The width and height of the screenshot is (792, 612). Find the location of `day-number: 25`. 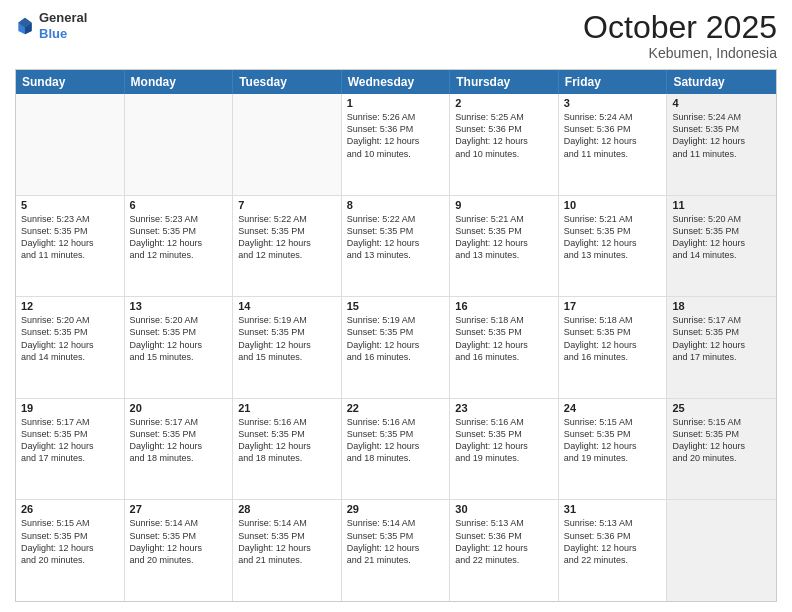

day-number: 25 is located at coordinates (722, 408).